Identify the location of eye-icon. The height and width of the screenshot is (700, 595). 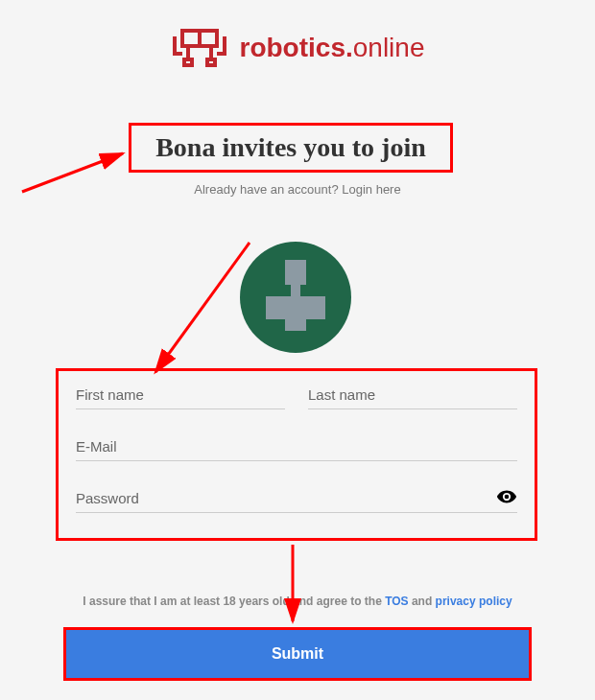
(507, 497).